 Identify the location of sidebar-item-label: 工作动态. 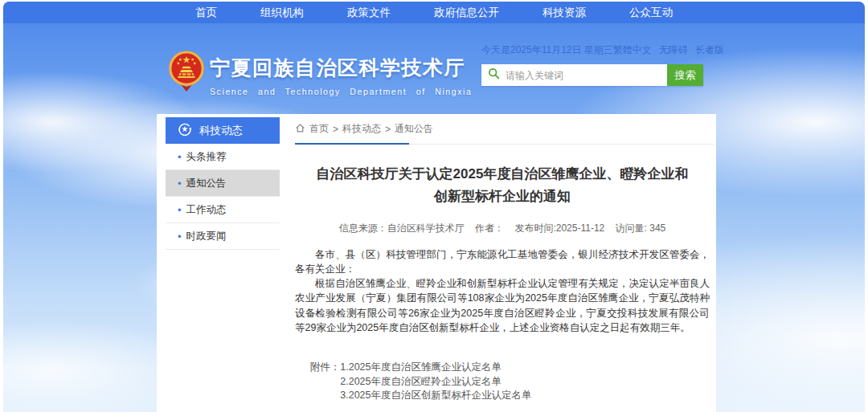
(207, 210).